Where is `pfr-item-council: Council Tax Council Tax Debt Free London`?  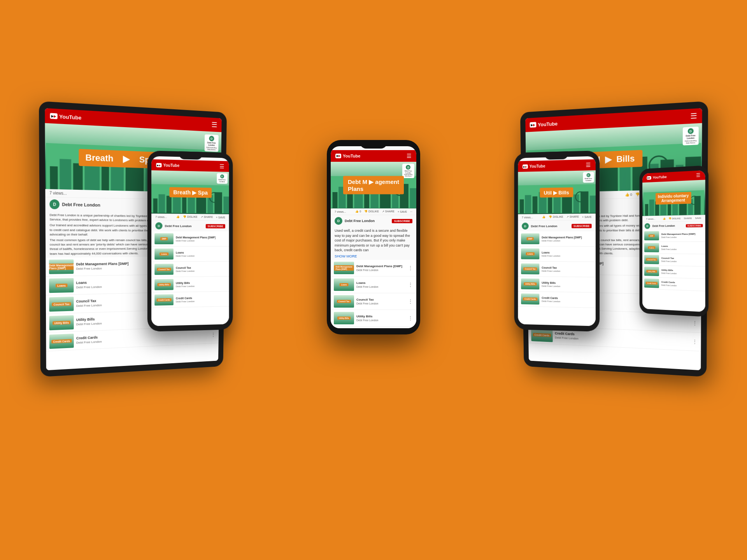 pfr-item-council: Council Tax Council Tax Debt Free London is located at coordinates (674, 260).